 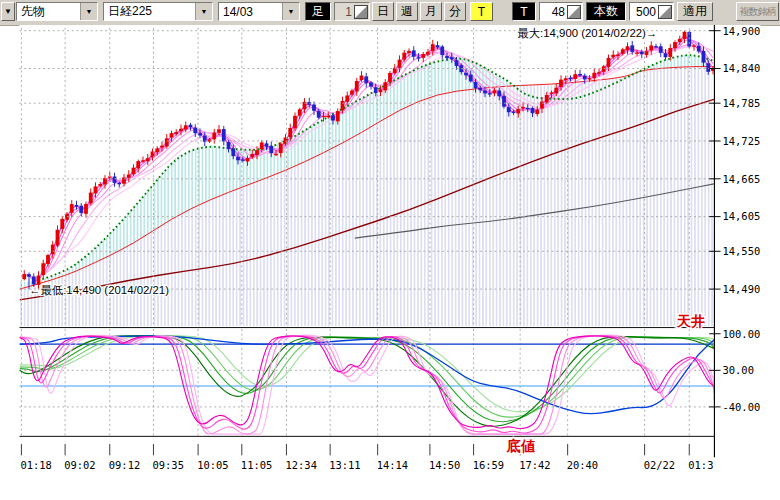 I want to click on bars-count-input: 500, so click(x=652, y=12).